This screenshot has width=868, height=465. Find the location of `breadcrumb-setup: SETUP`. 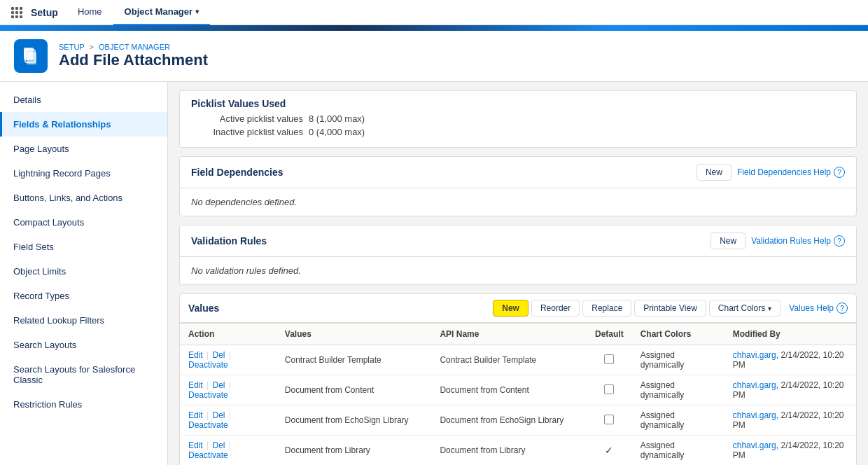

breadcrumb-setup: SETUP is located at coordinates (71, 47).